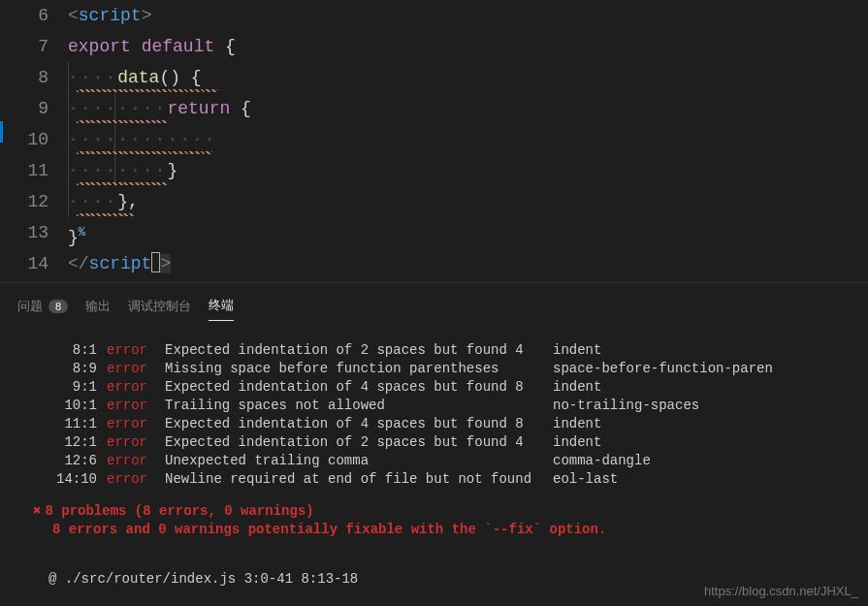 The width and height of the screenshot is (868, 606). I want to click on lint-rule: eol-last, so click(586, 479).